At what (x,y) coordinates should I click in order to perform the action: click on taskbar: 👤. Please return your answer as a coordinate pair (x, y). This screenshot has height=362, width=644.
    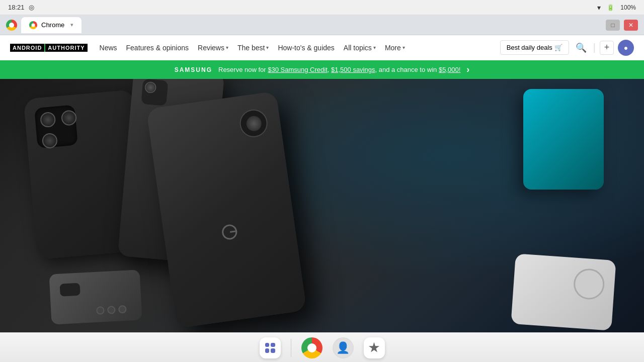
    Looking at the image, I should click on (322, 347).